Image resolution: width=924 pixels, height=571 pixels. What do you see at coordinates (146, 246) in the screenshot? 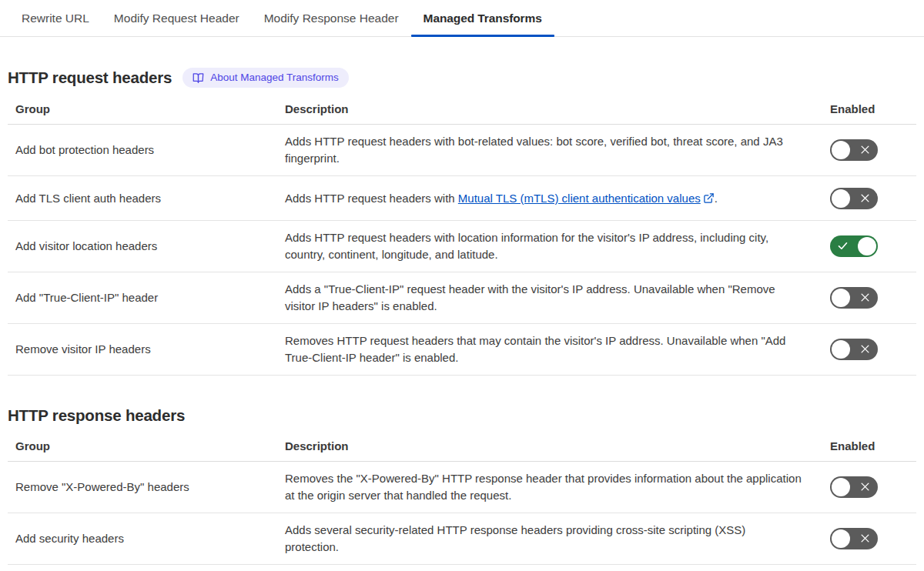
I see `group-cell: Add visitor location headers` at bounding box center [146, 246].